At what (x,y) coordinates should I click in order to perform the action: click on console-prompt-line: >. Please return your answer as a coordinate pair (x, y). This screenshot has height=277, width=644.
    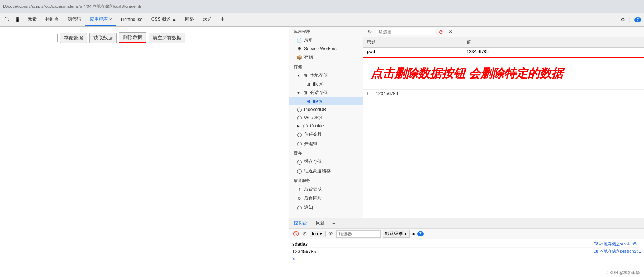
    Looking at the image, I should click on (467, 259).